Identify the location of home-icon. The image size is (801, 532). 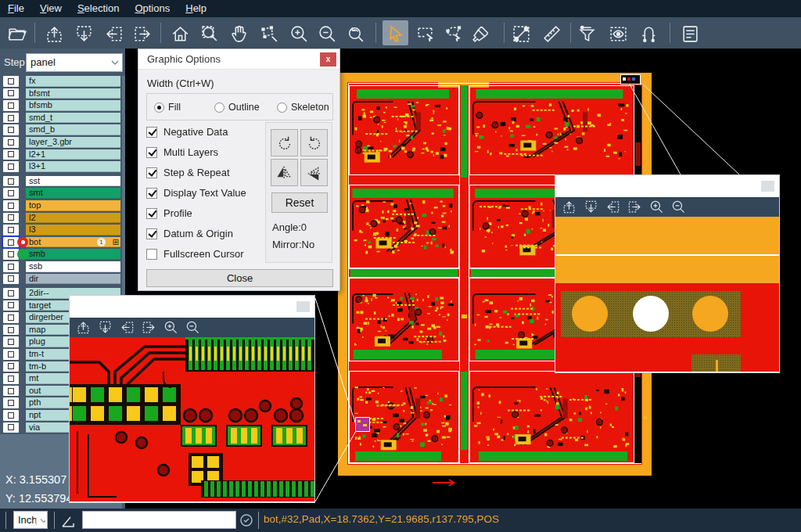
(180, 34).